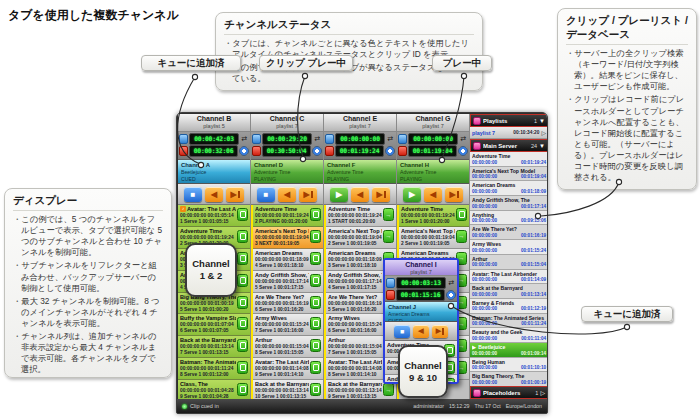  Describe the element at coordinates (360, 123) in the screenshot. I see `channel-header: Channel Eplaylist 7` at that location.